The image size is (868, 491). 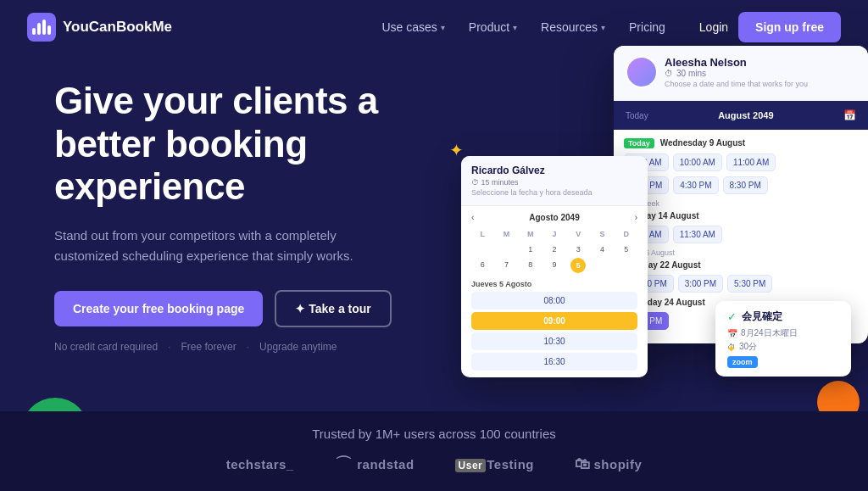 I want to click on small-time-slot: 08:00, so click(x=554, y=300).